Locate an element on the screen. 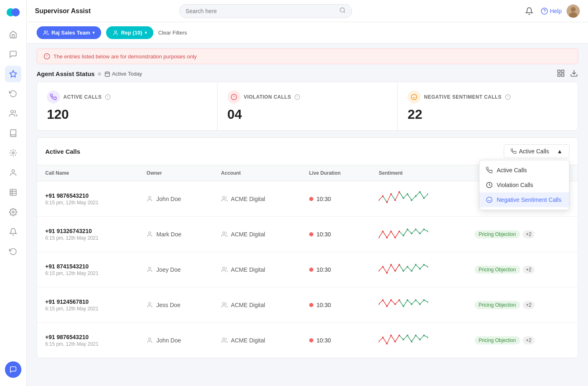 The height and width of the screenshot is (386, 588). table-row: +91 91326743210 6:15 pm, 12th May 2021 M… is located at coordinates (308, 234).